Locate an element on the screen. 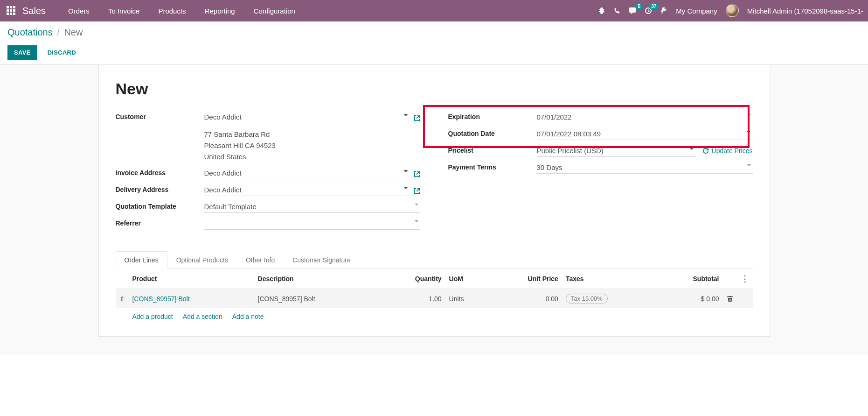  col-unit-price: Unit Price is located at coordinates (525, 279).